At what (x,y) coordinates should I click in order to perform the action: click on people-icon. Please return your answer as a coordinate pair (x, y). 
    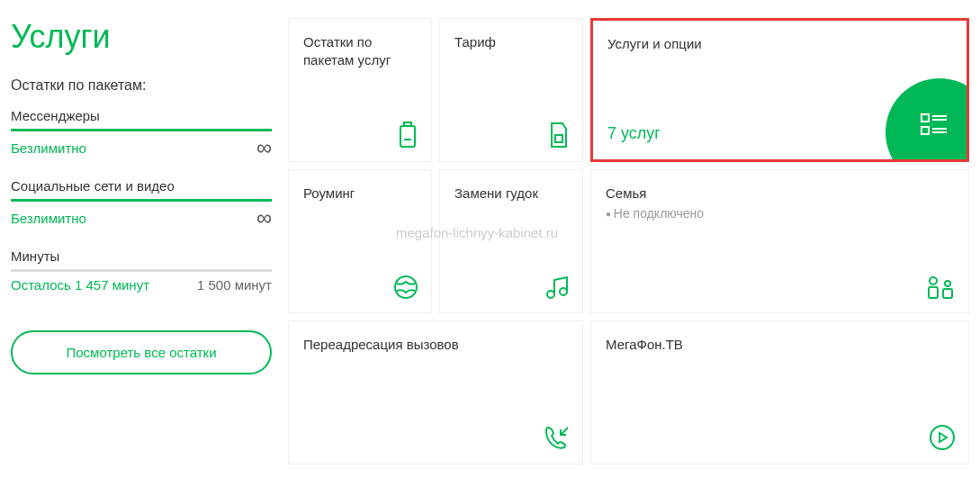
    Looking at the image, I should click on (940, 287).